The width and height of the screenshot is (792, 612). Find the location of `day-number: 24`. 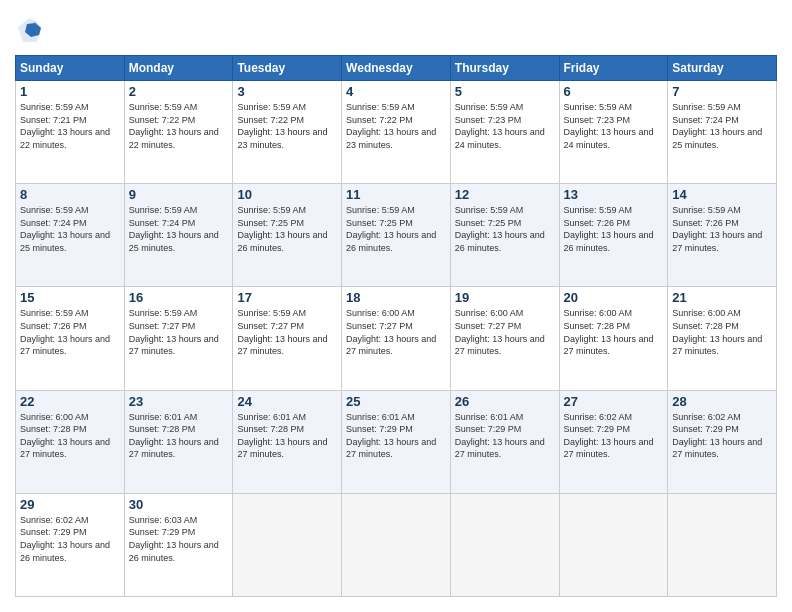

day-number: 24 is located at coordinates (287, 402).